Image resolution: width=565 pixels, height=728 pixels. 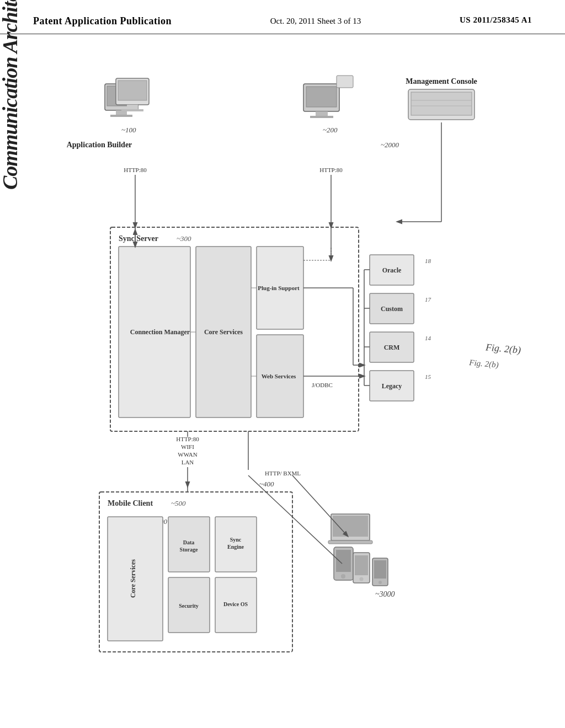 What do you see at coordinates (189, 606) in the screenshot?
I see `svg-text: Security` at bounding box center [189, 606].